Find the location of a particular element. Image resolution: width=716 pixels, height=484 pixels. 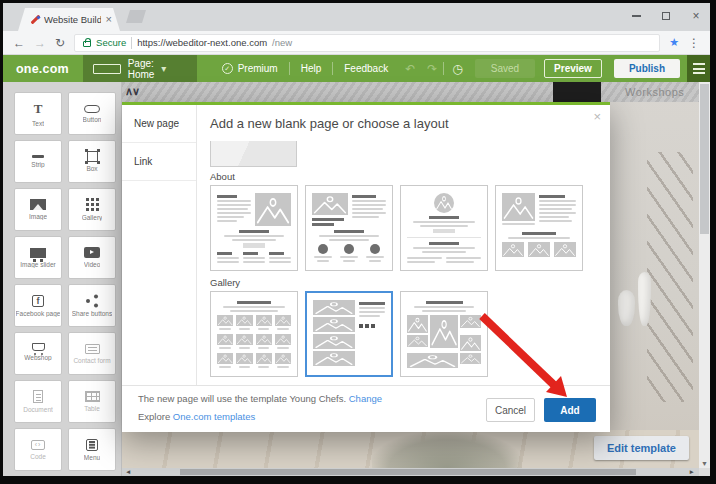

scroll-left-icon: ◄ is located at coordinates (128, 472).